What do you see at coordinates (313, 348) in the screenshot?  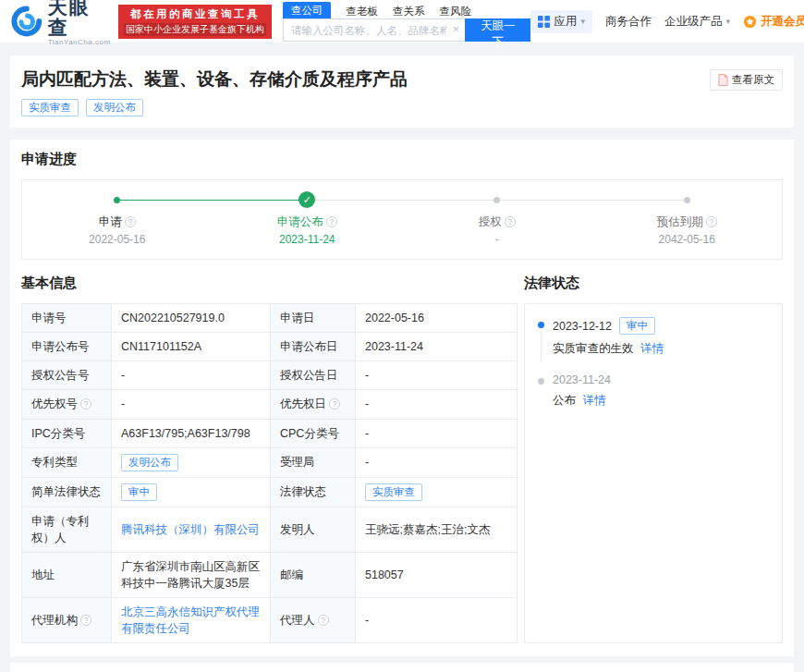 I see `field-label: 申请公布日` at bounding box center [313, 348].